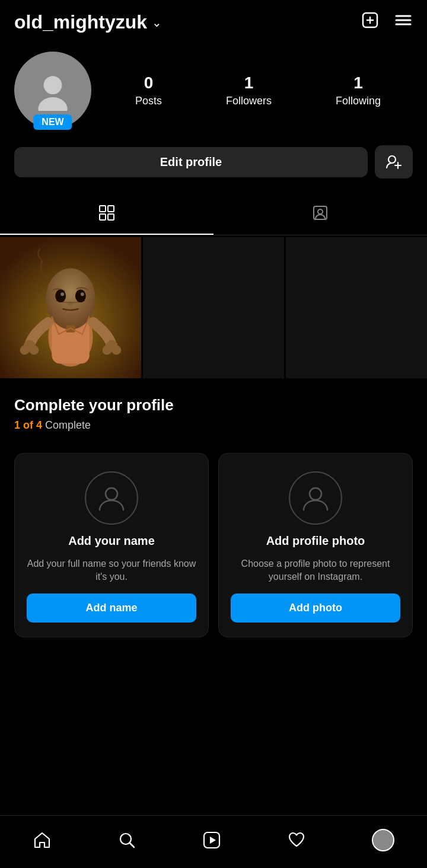 This screenshot has width=427, height=868. Describe the element at coordinates (191, 162) in the screenshot. I see `edit-profile-button: Edit profile` at that location.